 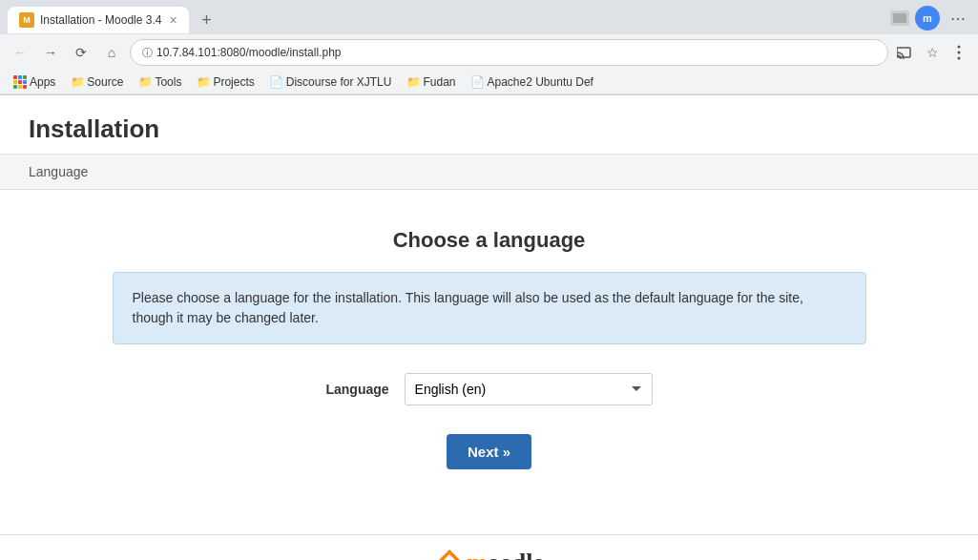 What do you see at coordinates (927, 18) in the screenshot?
I see `user-profile-button: m` at bounding box center [927, 18].